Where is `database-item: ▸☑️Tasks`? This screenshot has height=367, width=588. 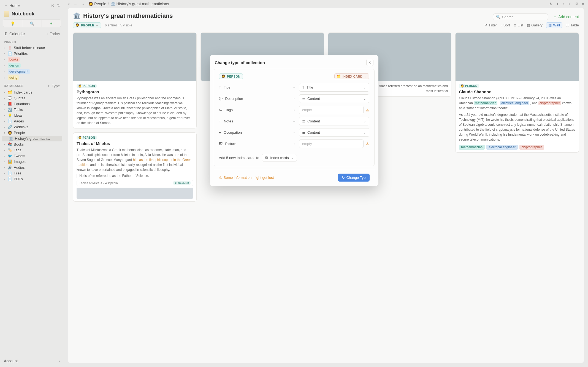 database-item: ▸☑️Tasks is located at coordinates (32, 109).